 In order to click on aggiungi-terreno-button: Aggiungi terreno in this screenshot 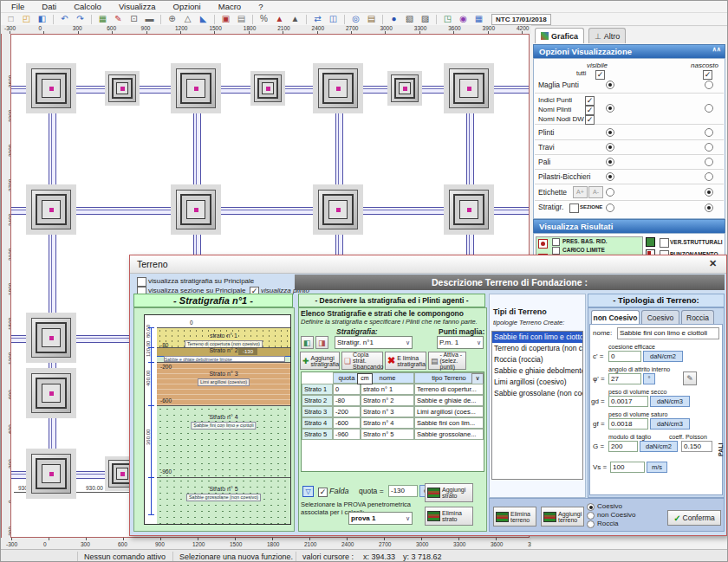, I will do `click(562, 516)`.